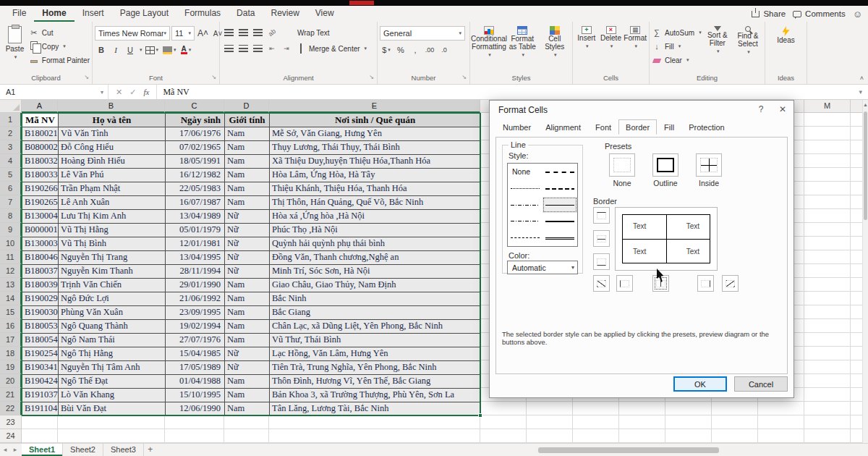 The height and width of the screenshot is (456, 868). I want to click on underline-button: U, so click(130, 50).